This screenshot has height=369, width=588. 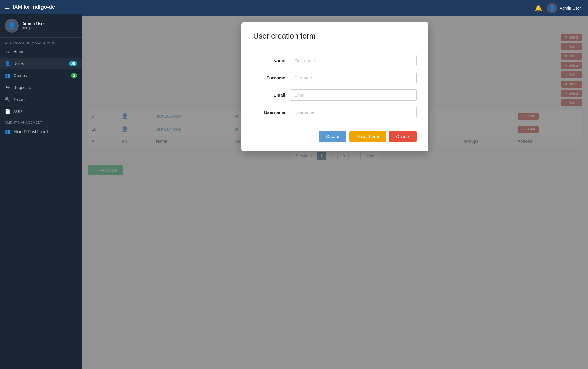 I want to click on sidebar-section-client: Client management, so click(x=41, y=121).